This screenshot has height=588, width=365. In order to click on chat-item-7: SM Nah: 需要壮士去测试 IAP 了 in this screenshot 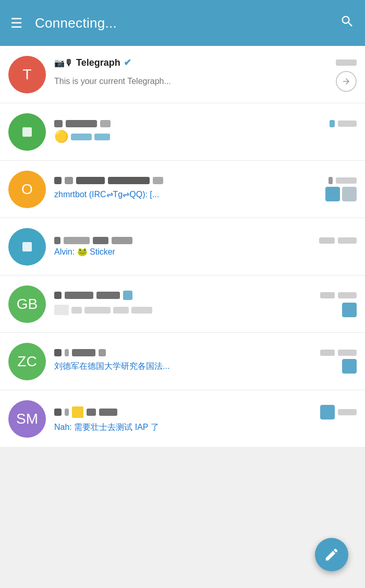, I will do `click(182, 419)`.